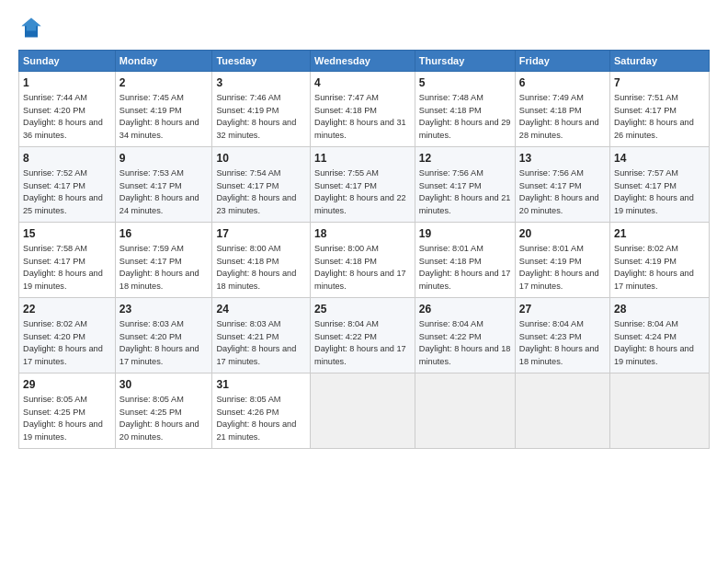 The image size is (728, 563). What do you see at coordinates (465, 234) in the screenshot?
I see `day-number: 19` at bounding box center [465, 234].